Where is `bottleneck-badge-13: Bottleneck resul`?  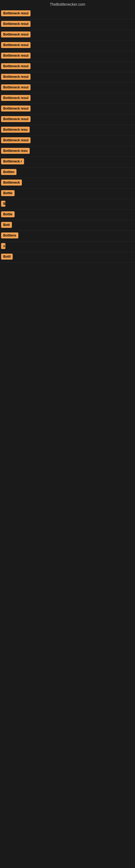 bottleneck-badge-13: Bottleneck resul is located at coordinates (16, 140).